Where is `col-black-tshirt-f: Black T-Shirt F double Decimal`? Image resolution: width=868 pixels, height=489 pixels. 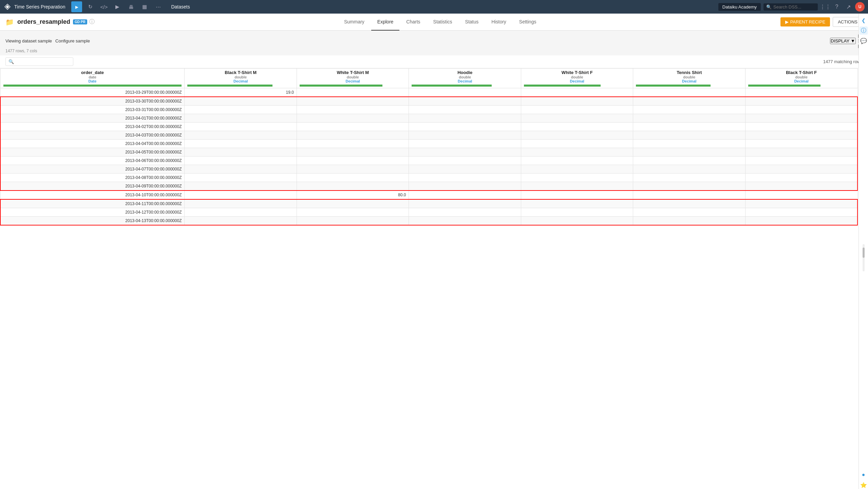 col-black-tshirt-f: Black T-Shirt F double Decimal is located at coordinates (801, 78).